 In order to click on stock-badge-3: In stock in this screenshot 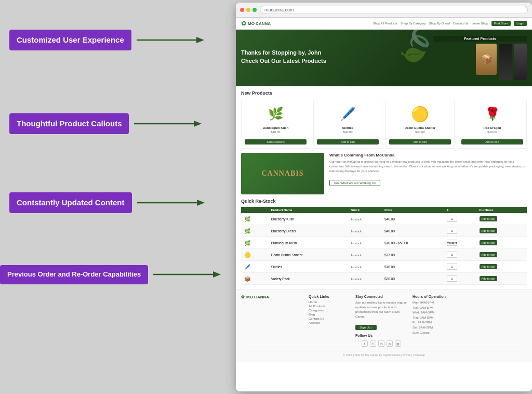, I will do `click(356, 255)`.